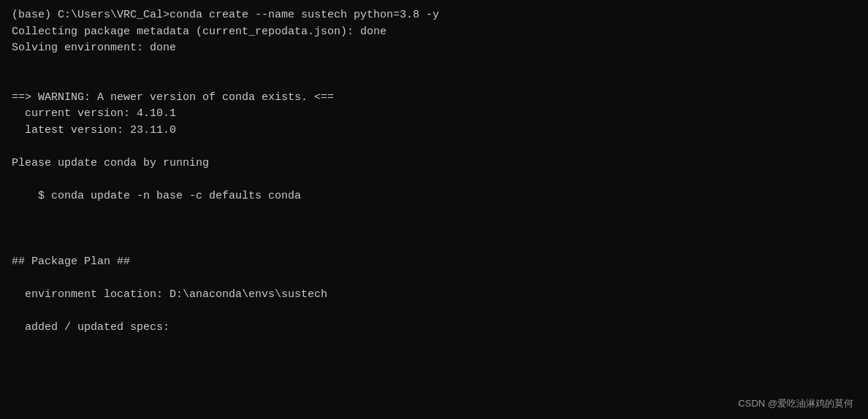 The height and width of the screenshot is (419, 868). I want to click on terminal-line: Solving environment: done, so click(434, 48).